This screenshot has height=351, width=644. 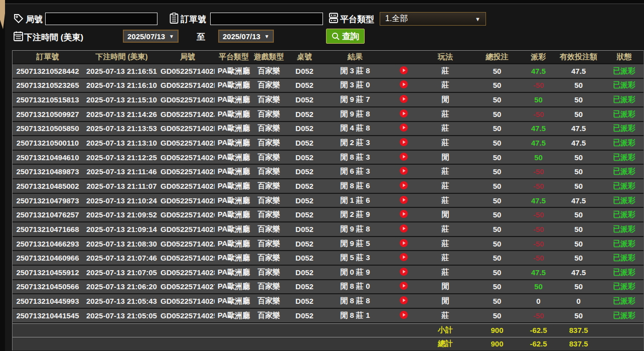 What do you see at coordinates (328, 301) in the screenshot?
I see `table-row: 2507132104459932025-07-13 21:05:43GD0522…` at bounding box center [328, 301].